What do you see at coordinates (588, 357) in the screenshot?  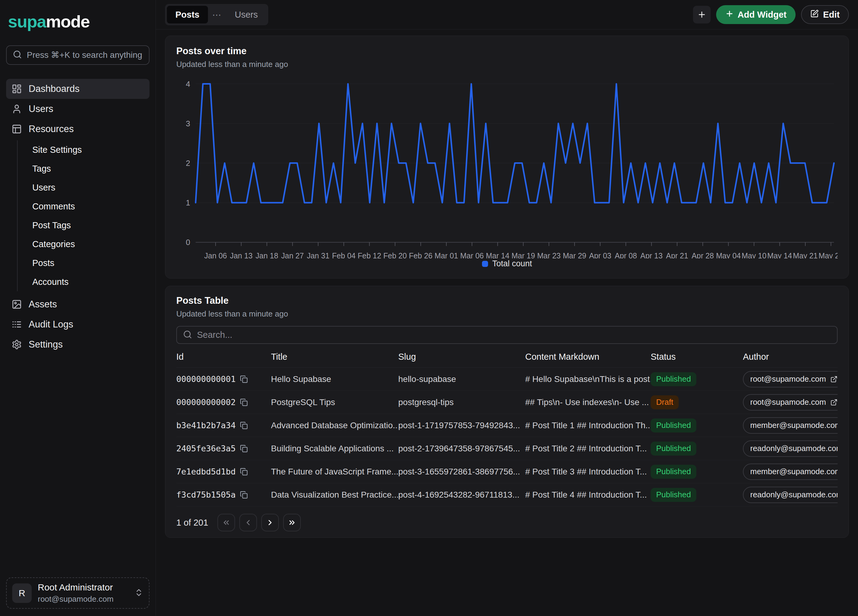 I see `column-header-content-markdown: Content Markdown` at bounding box center [588, 357].